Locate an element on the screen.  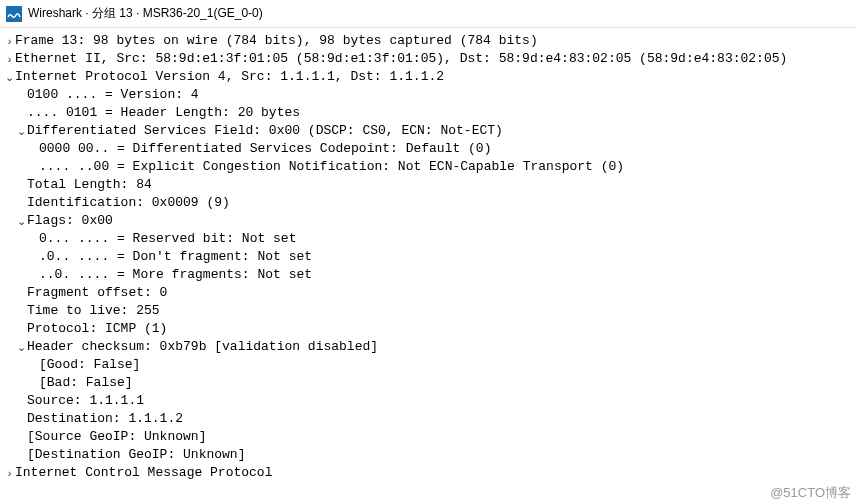
tree-row-text: Fragment offset: 0 is located at coordinates (97, 293).